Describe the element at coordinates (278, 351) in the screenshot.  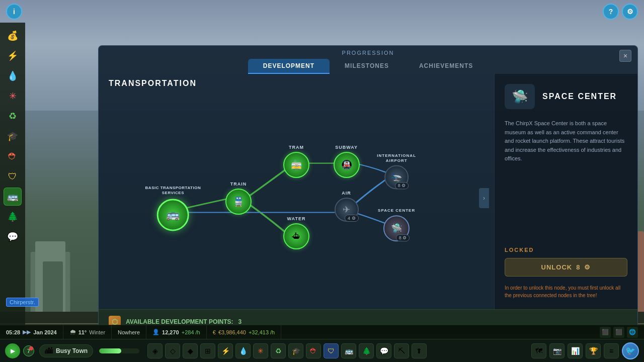
I see `tool-recycle: ♻` at that location.